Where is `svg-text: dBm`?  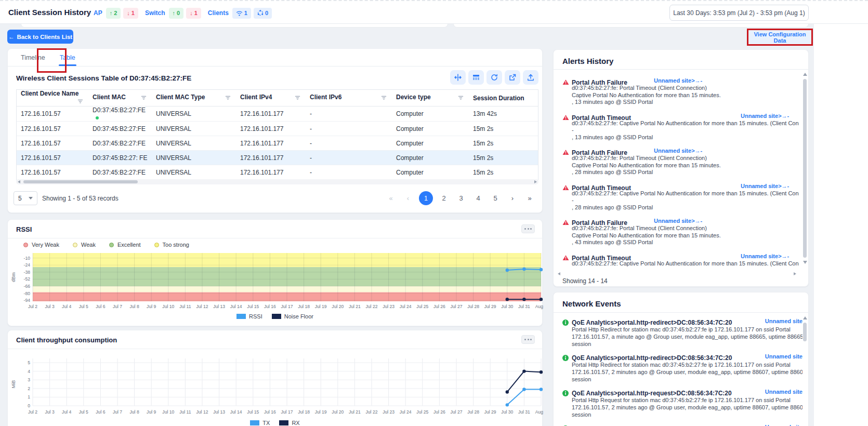 svg-text: dBm is located at coordinates (14, 277).